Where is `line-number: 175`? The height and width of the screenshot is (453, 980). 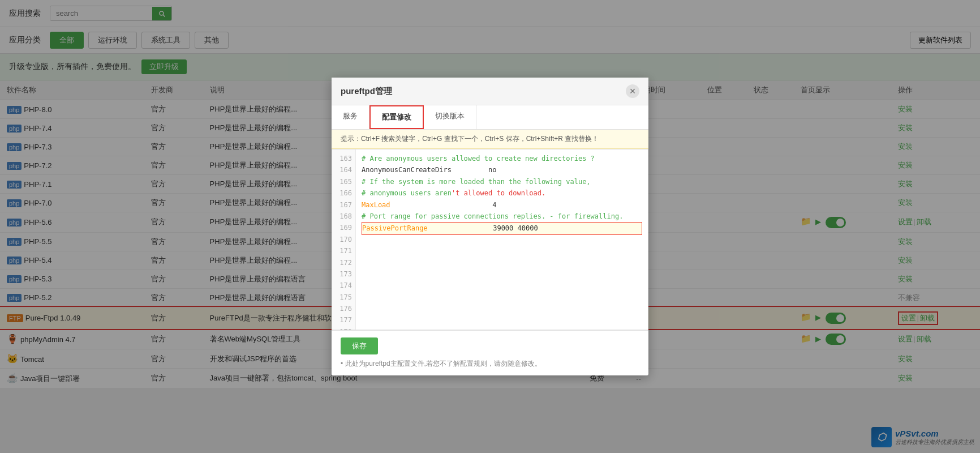 line-number: 175 is located at coordinates (344, 297).